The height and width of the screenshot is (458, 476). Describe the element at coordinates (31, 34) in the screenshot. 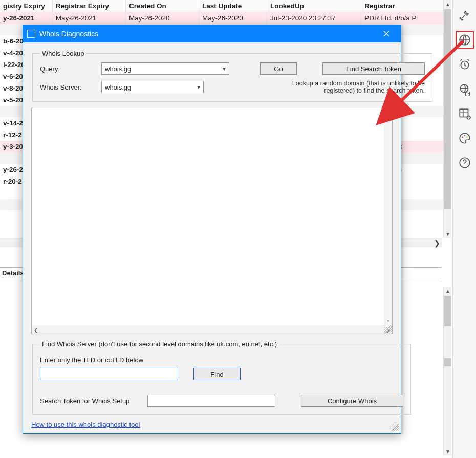

I see `dialog-app-icon` at that location.